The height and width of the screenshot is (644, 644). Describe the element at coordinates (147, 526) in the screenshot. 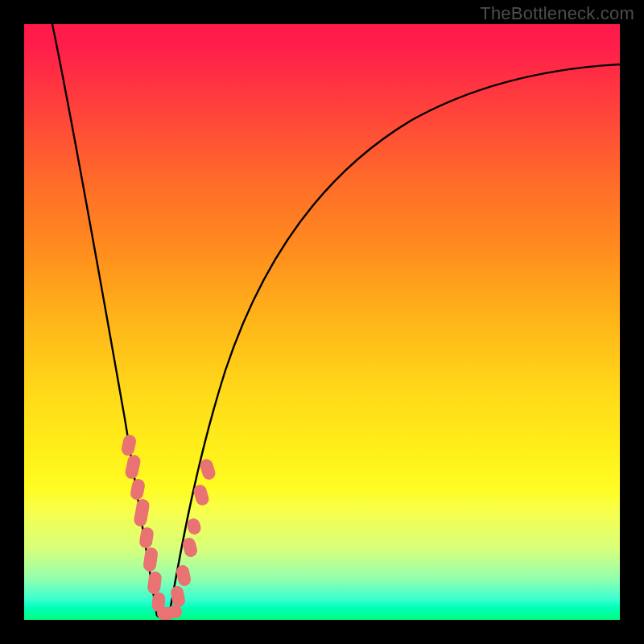

I see `marker-cluster-left` at that location.